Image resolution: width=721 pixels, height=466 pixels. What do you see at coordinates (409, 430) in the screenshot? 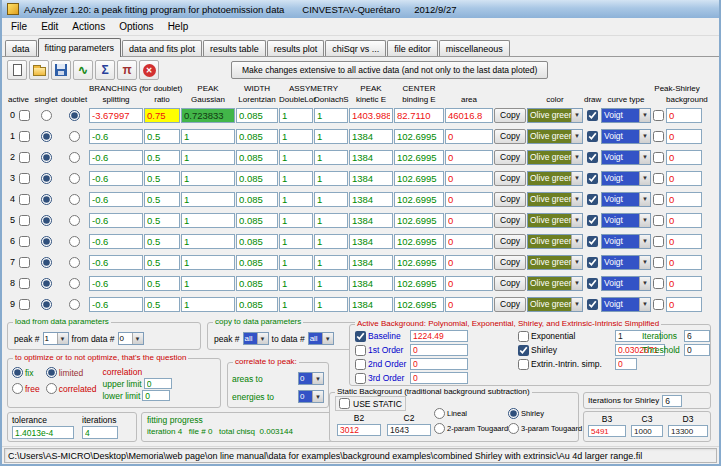
I see `c2-field` at bounding box center [409, 430].